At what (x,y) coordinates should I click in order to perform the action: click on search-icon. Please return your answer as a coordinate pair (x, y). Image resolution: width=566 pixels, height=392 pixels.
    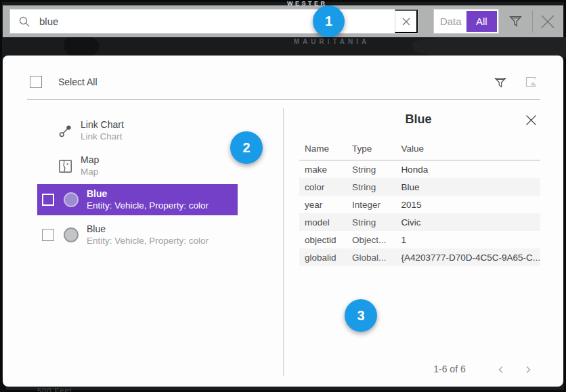
    Looking at the image, I should click on (24, 22).